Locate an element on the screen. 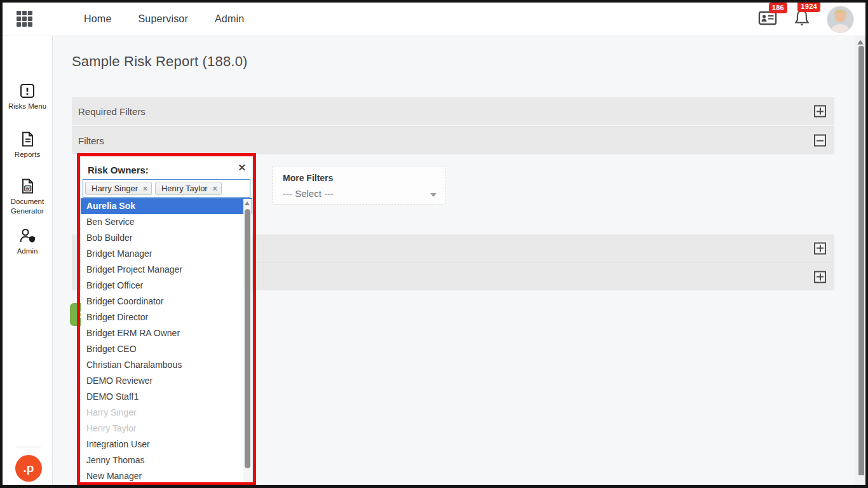 This screenshot has height=488, width=868. list-item: New Manager is located at coordinates (166, 477).